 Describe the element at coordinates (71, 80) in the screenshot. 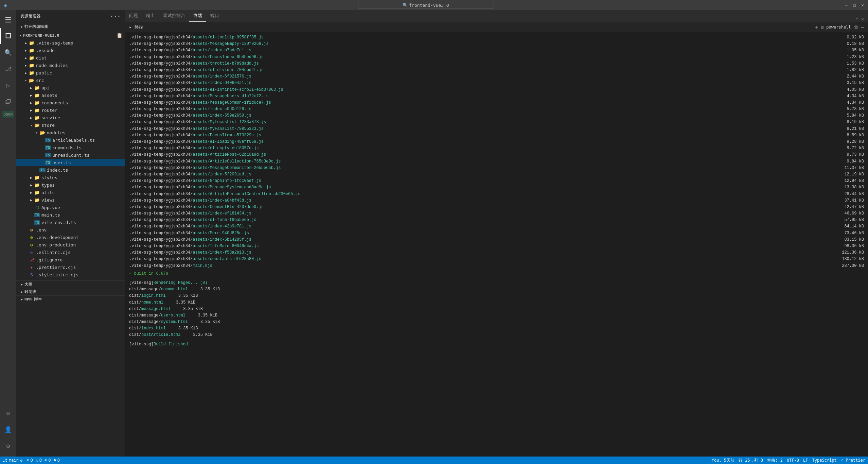

I see `tree-item: ▾ 📂 src` at that location.